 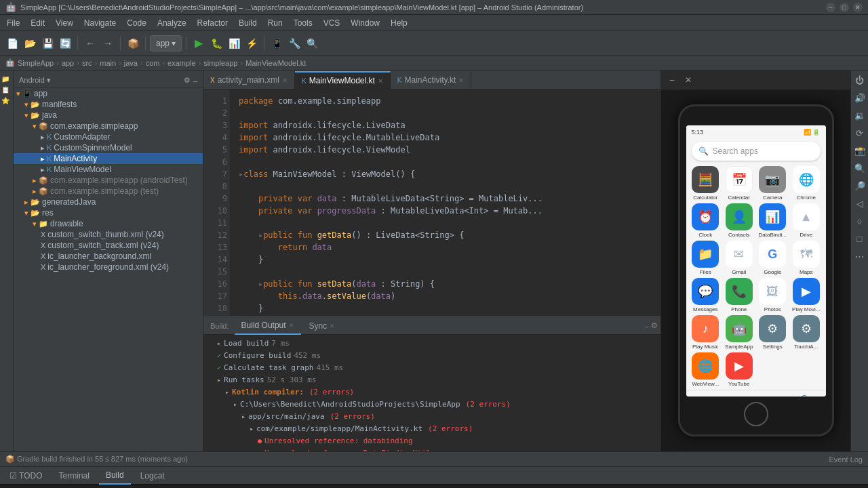 What do you see at coordinates (195, 81) in the screenshot?
I see `tree-hide-icon: –` at bounding box center [195, 81].